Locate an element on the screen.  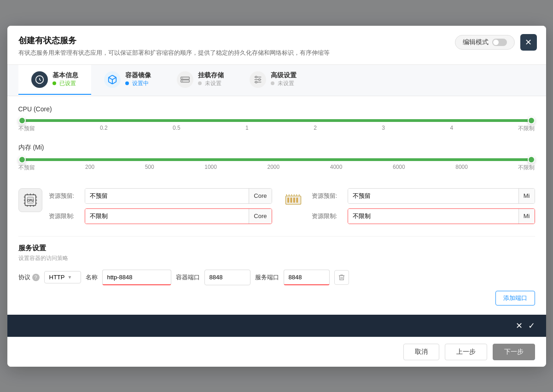
tab-advanced-icon is located at coordinates (258, 80).